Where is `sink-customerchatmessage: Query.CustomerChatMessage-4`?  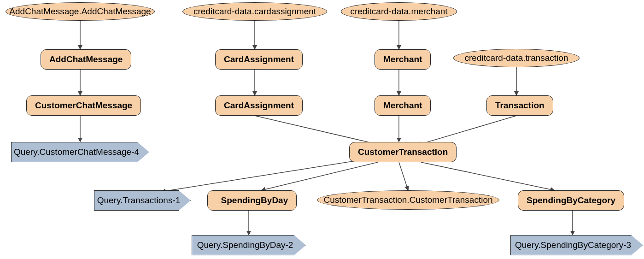
sink-customerchatmessage: Query.CustomerChatMessage-4 is located at coordinates (80, 152).